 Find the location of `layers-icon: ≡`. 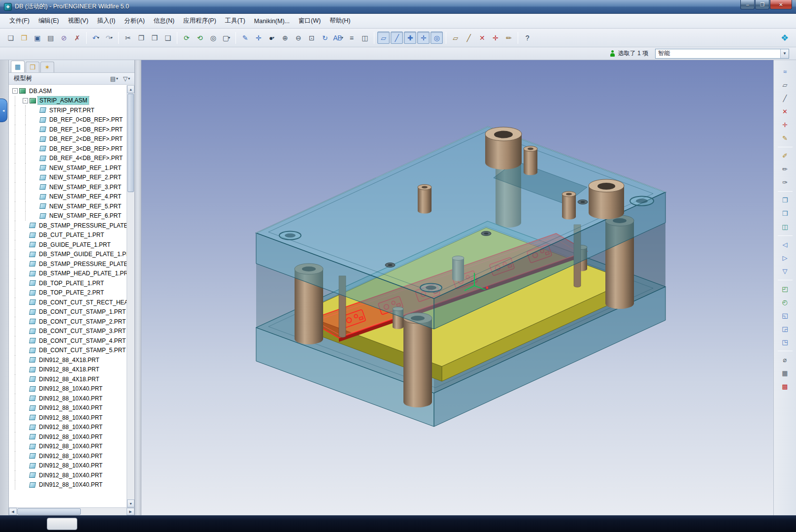

layers-icon: ≡ is located at coordinates (352, 37).